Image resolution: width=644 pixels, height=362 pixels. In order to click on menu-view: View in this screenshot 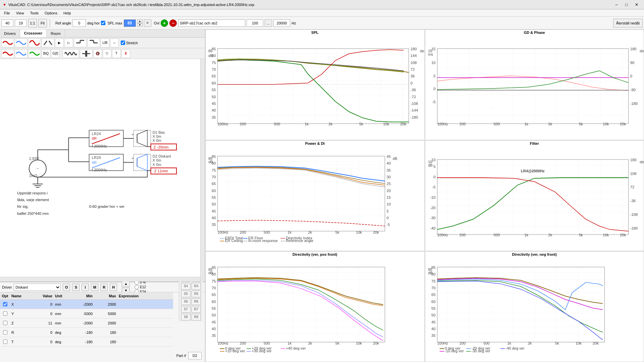, I will do `click(20, 13)`.